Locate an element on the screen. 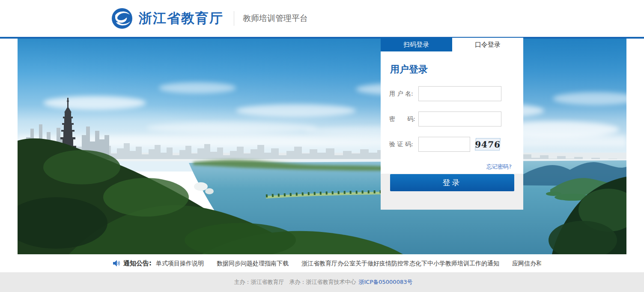 The width and height of the screenshot is (644, 292). login-panel: 扫码登录 口令登录 用户登录 用 户 名: 密 码: 验 证 码: 9476 is located at coordinates (452, 123).